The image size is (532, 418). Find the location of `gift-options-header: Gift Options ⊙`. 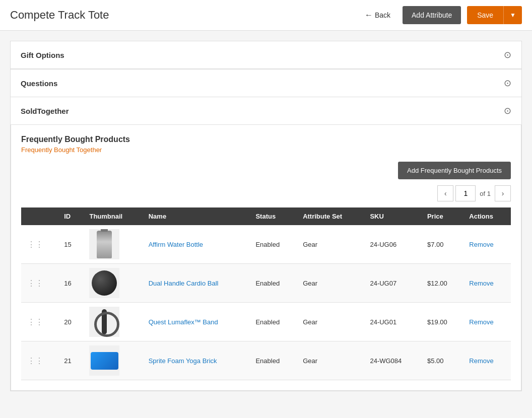

gift-options-header: Gift Options ⊙ is located at coordinates (266, 55).